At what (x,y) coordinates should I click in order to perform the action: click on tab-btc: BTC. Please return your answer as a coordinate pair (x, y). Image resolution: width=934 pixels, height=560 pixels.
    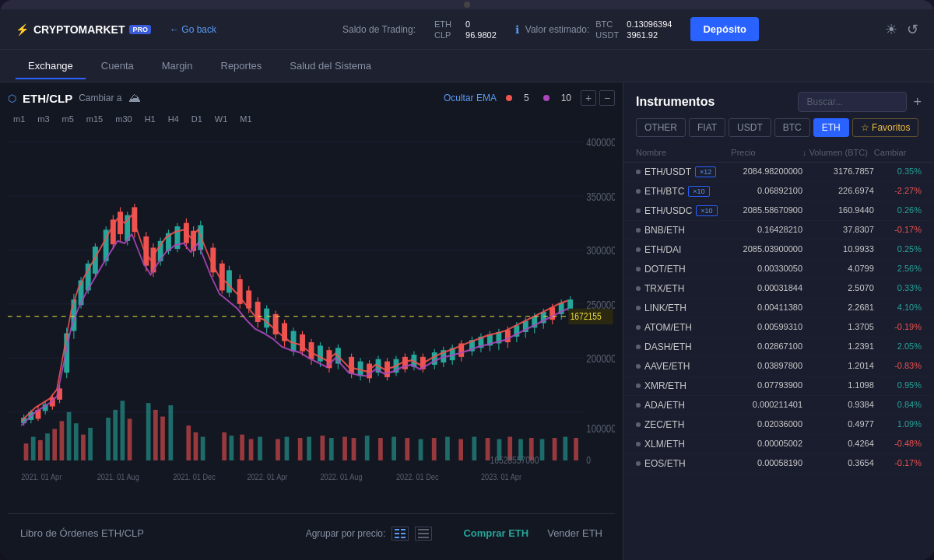
    Looking at the image, I should click on (792, 128).